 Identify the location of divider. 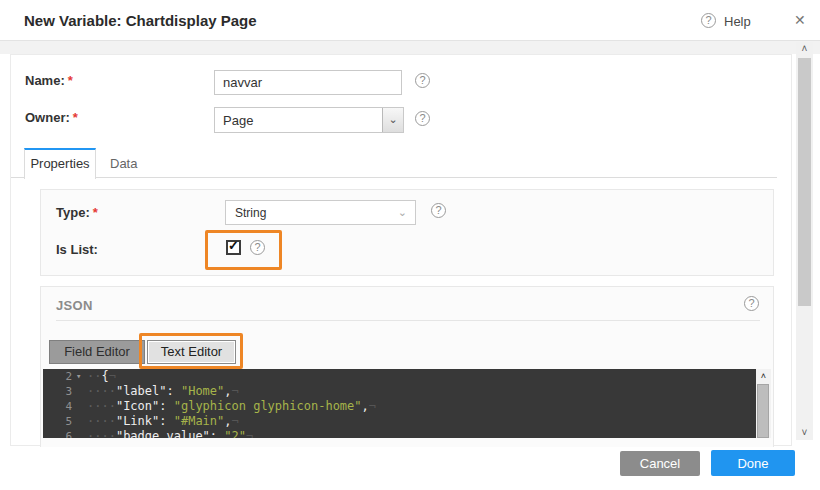
(408, 320).